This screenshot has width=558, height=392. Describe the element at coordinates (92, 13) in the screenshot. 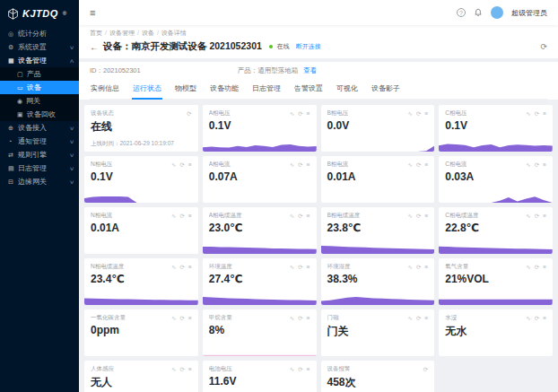

I see `sidebar-collapse-icon: ≡` at that location.